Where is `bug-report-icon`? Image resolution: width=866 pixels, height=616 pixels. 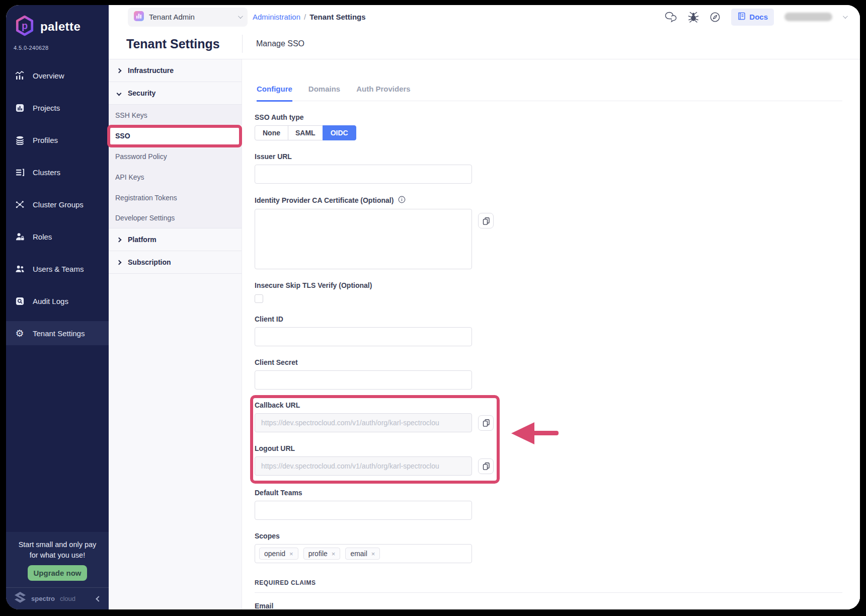
bug-report-icon is located at coordinates (693, 17).